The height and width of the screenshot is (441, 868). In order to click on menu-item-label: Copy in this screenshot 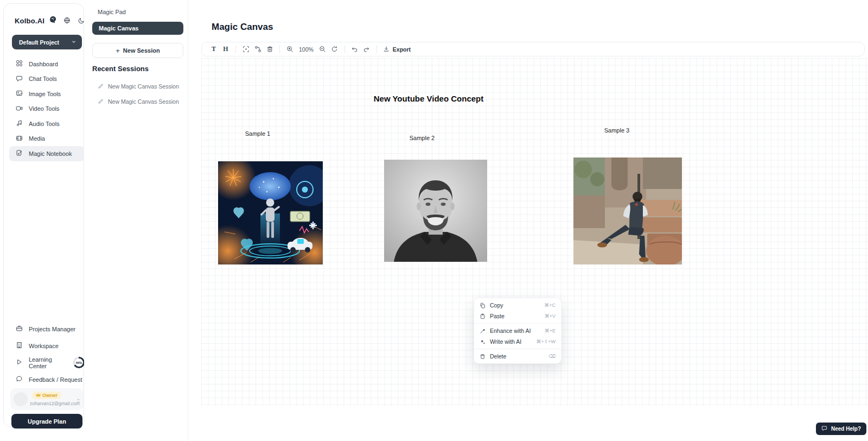, I will do `click(515, 305)`.